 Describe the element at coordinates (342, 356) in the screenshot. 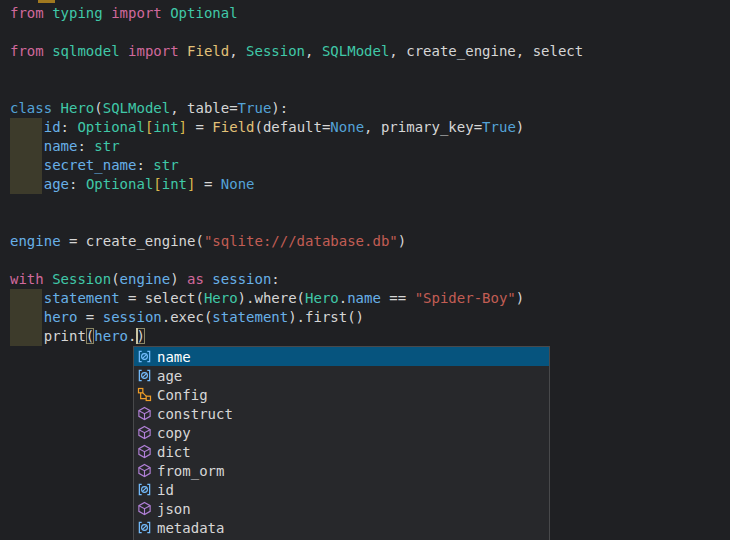

I see `suggest-item-name: name` at that location.